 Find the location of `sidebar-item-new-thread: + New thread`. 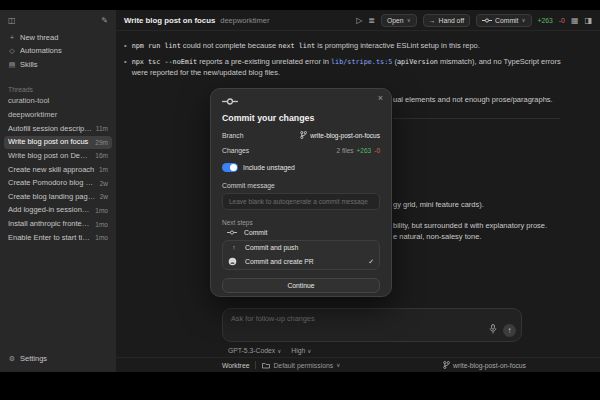

sidebar-item-new-thread: + New thread is located at coordinates (58, 38).